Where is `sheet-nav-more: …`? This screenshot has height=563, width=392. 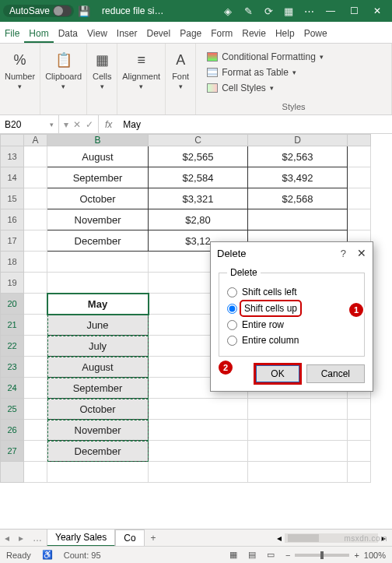 sheet-nav-more: … is located at coordinates (37, 538).